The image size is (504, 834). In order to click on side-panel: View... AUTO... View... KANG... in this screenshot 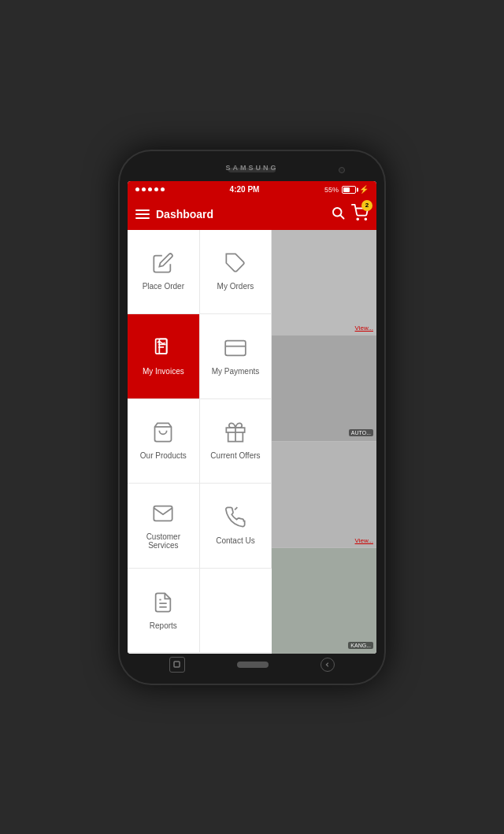, I will do `click(324, 442)`.